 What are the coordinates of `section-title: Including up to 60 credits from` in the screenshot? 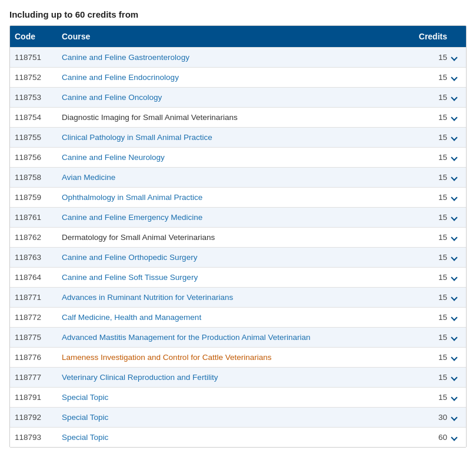 It's located at (238, 14).